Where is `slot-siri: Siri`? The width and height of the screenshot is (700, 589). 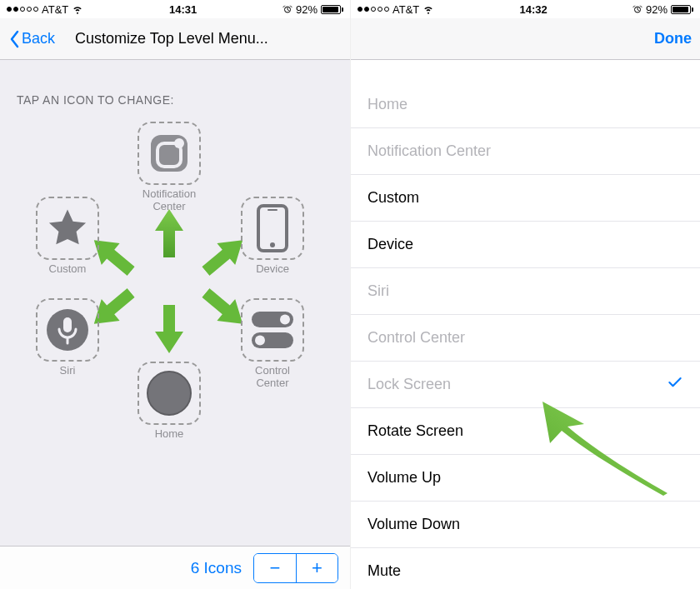 slot-siri: Siri is located at coordinates (68, 338).